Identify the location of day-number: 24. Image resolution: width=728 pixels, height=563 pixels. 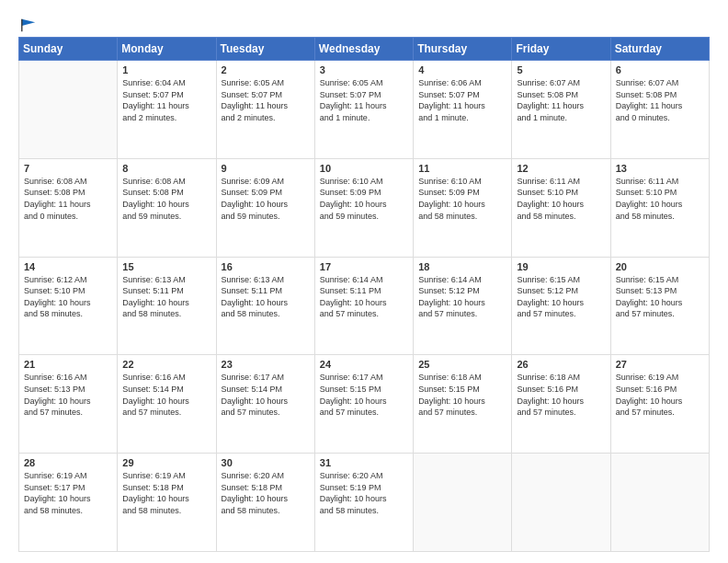
(364, 364).